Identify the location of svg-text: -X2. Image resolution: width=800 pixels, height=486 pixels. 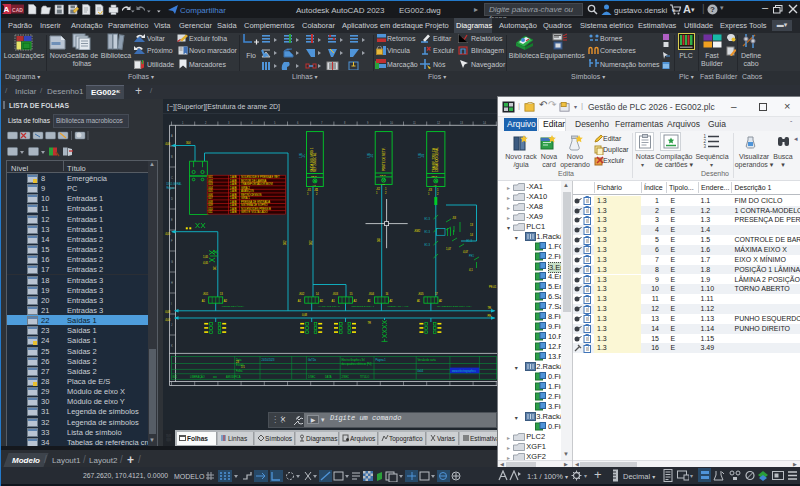
(378, 189).